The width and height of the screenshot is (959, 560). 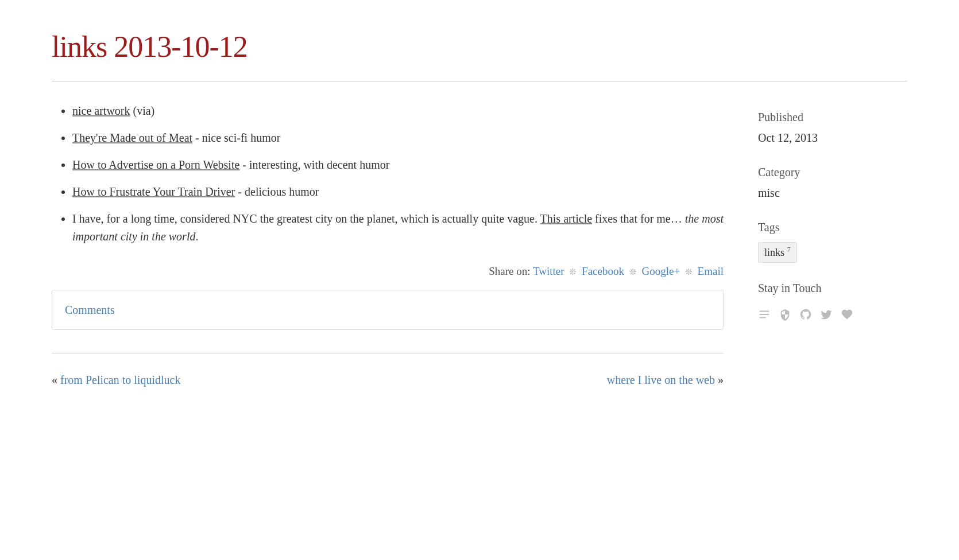 What do you see at coordinates (196, 236) in the screenshot?
I see `long-item-period: .` at bounding box center [196, 236].